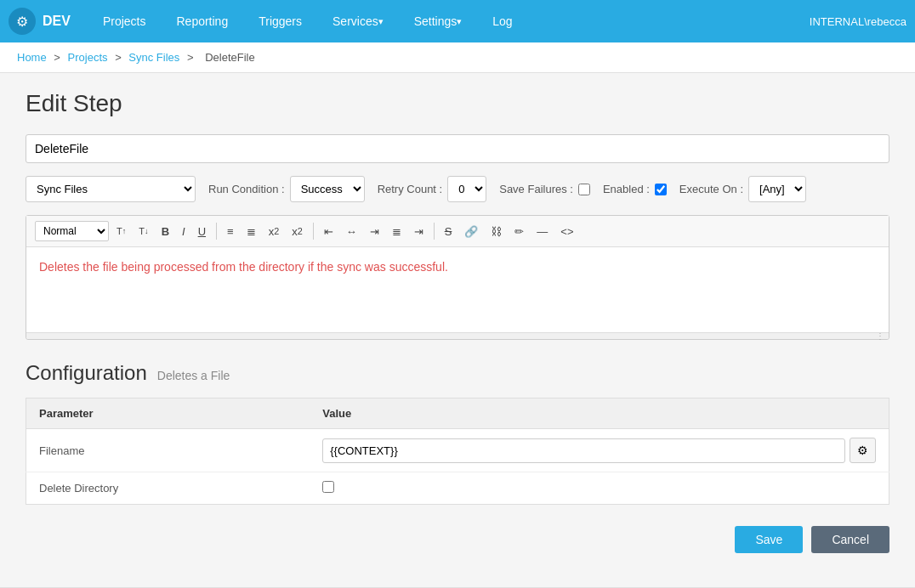 Image resolution: width=915 pixels, height=588 pixels. Describe the element at coordinates (374, 231) in the screenshot. I see `align-right-btn: ⇥` at that location.